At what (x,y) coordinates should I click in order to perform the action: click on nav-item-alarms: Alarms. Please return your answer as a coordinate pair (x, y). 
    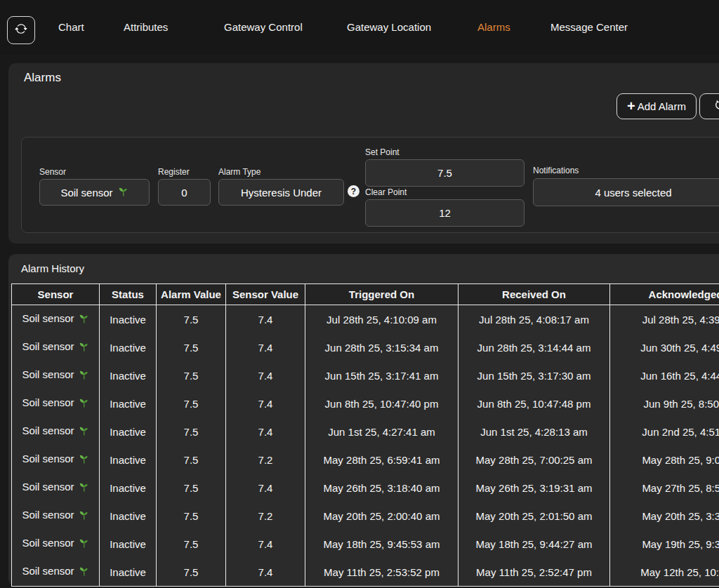
    Looking at the image, I should click on (494, 27).